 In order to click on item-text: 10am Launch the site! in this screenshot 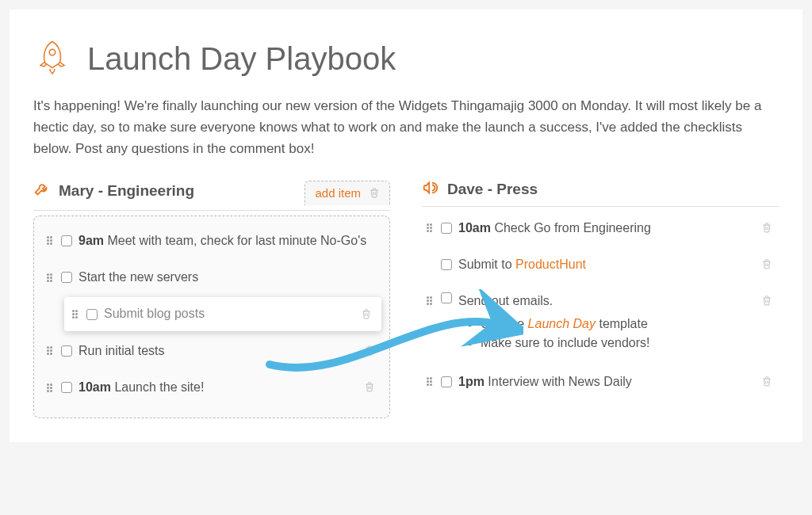, I will do `click(218, 387)`.